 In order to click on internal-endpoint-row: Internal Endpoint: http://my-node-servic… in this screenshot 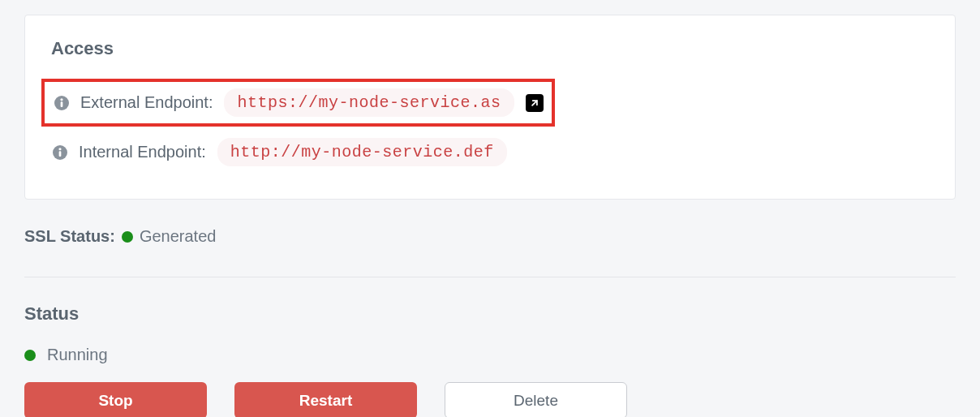, I will do `click(490, 153)`.